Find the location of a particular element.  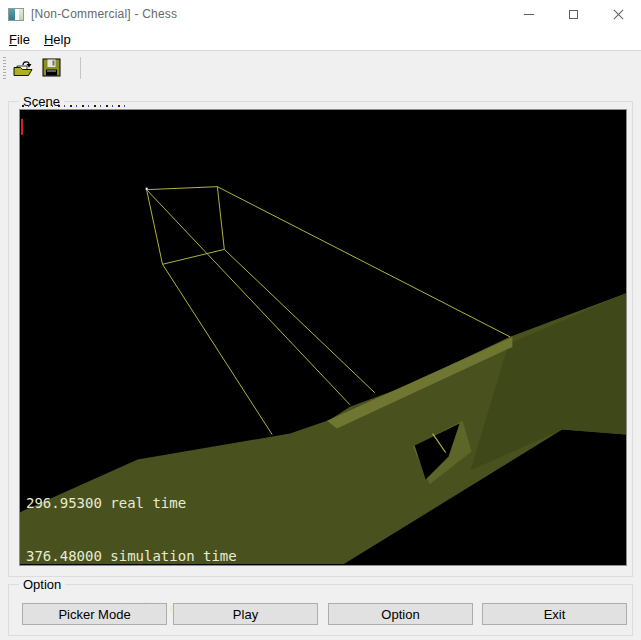

open-file-button is located at coordinates (24, 68).